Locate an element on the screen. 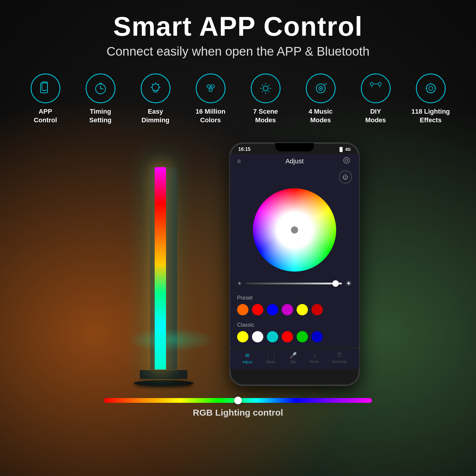 Image resolution: width=476 pixels, height=476 pixels. feature-music: 4 MusicModes is located at coordinates (321, 99).